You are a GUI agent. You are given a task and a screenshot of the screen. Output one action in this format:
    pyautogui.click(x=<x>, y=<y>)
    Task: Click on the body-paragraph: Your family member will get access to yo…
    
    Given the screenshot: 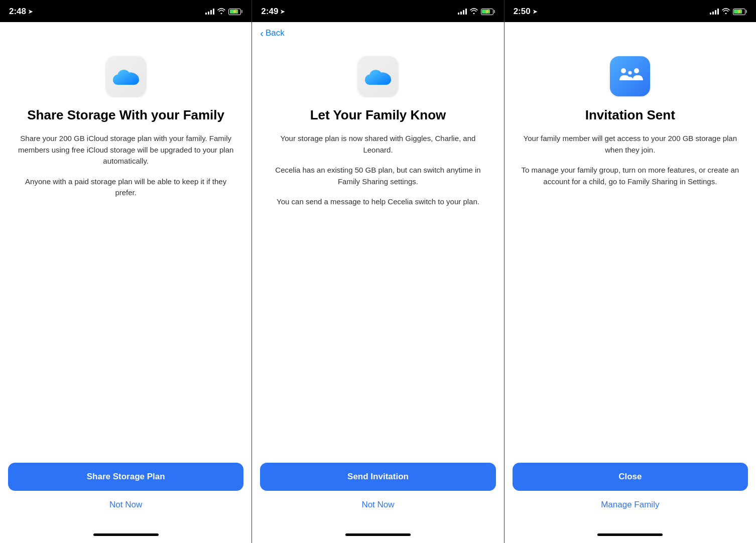 What is the action you would take?
    pyautogui.click(x=631, y=145)
    